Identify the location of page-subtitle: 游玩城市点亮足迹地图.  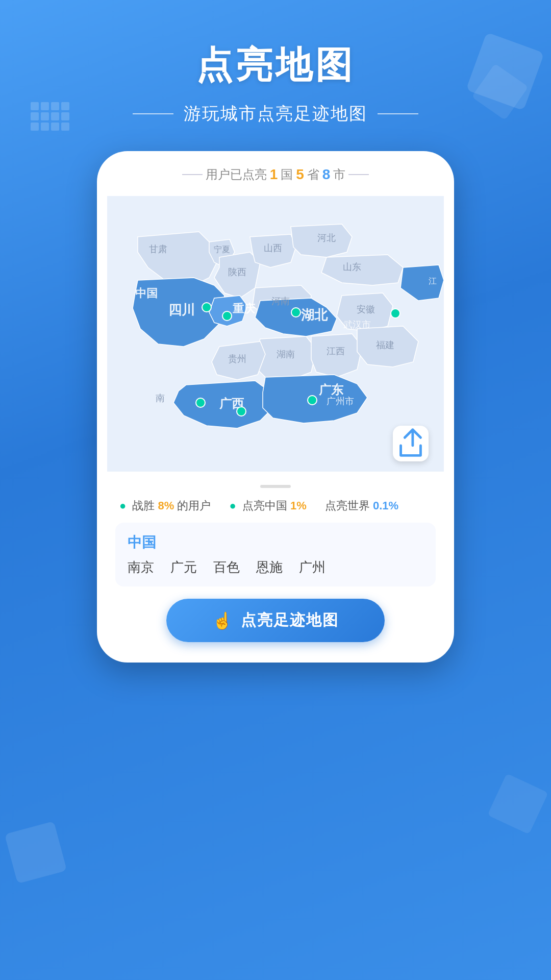
(276, 114).